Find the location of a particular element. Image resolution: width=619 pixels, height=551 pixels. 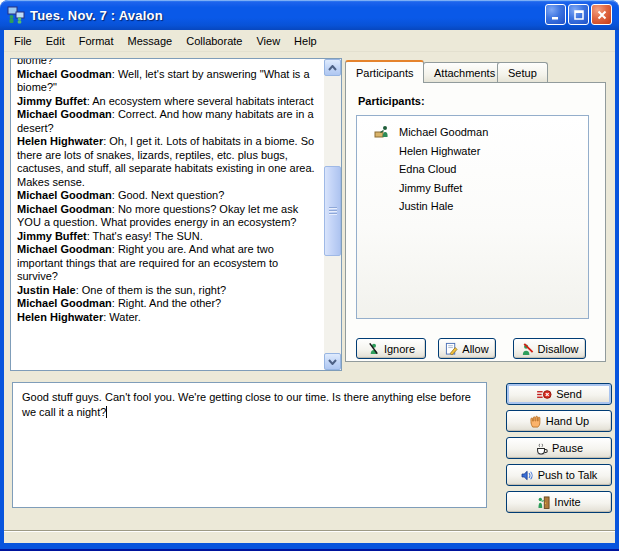

menubar: File Edit Format Message Collaborate Vie… is located at coordinates (310, 41).